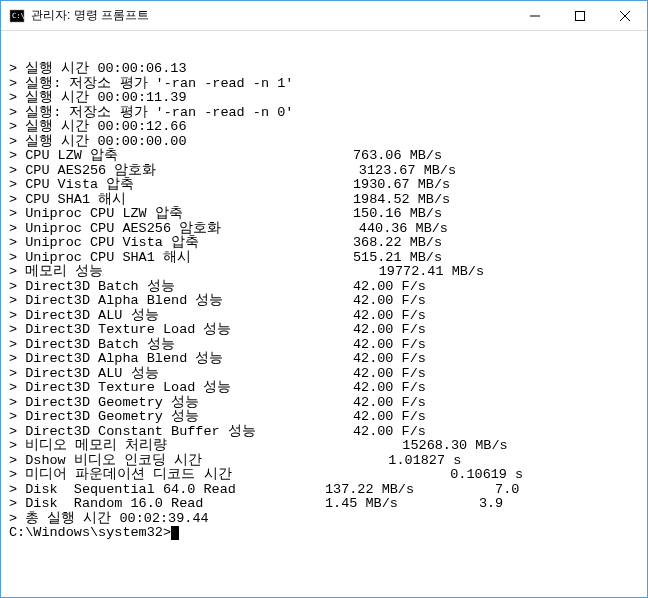 The width and height of the screenshot is (648, 598). What do you see at coordinates (90, 532) in the screenshot?
I see `prompt: C:\Windows\system32>` at bounding box center [90, 532].